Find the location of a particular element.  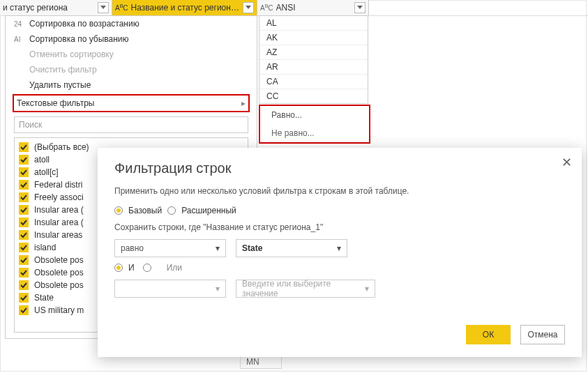

keep-rows-text: Сохранить строки, где "Название и статус… is located at coordinates (340, 227).